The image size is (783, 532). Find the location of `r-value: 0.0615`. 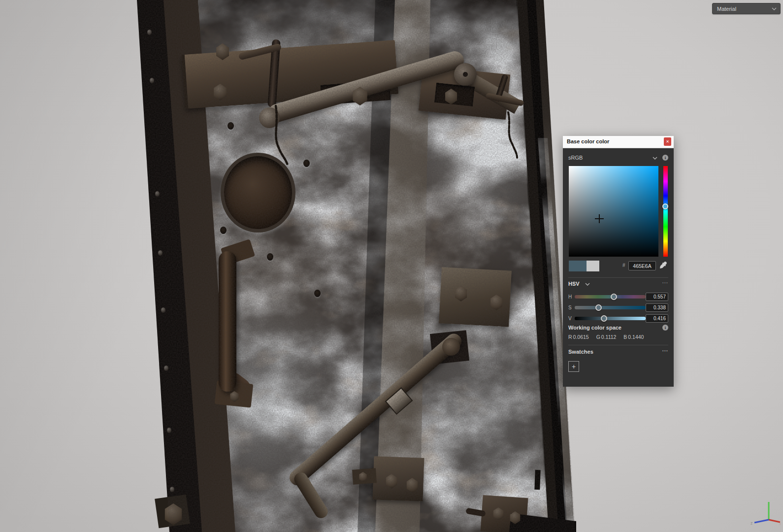

r-value: 0.0615 is located at coordinates (581, 337).